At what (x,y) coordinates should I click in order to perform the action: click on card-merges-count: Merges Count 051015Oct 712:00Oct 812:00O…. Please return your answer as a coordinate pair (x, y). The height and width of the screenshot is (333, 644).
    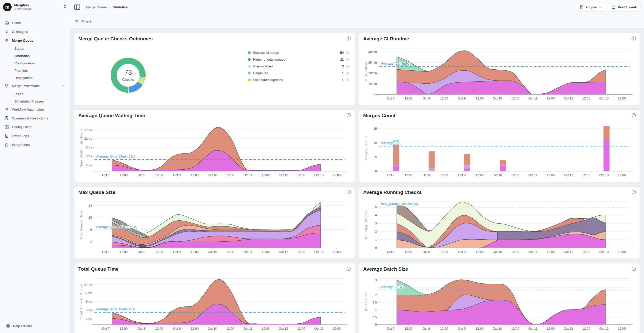
    Looking at the image, I should click on (499, 146).